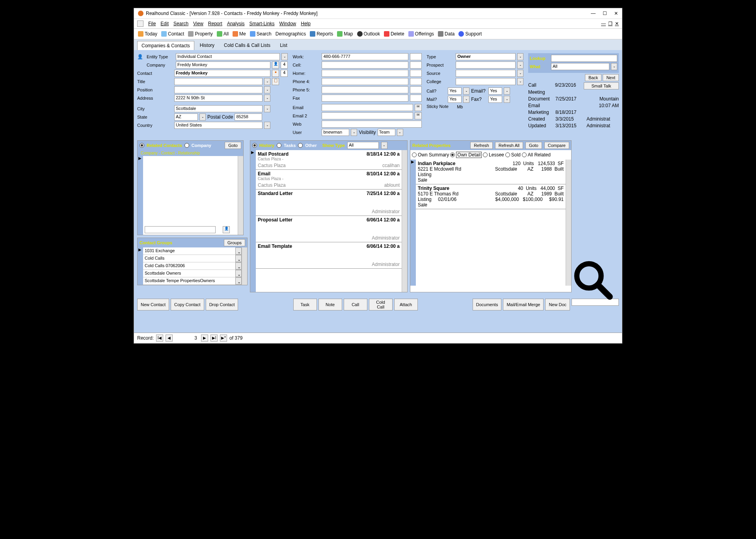 The width and height of the screenshot is (756, 539). Describe the element at coordinates (192, 266) in the screenshot. I see `group-row: Cold Calls 07062006⌄` at that location.